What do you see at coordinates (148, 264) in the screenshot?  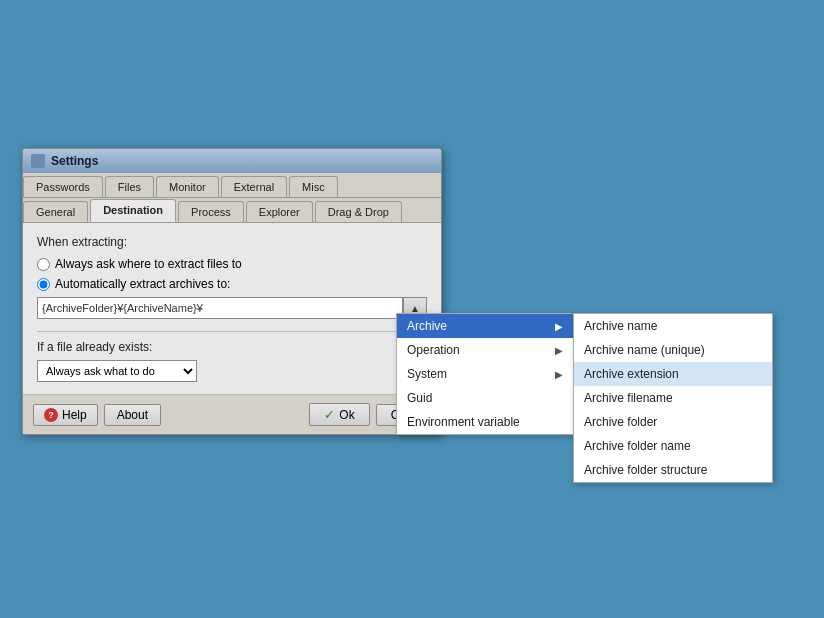 I see `radio-ask-where-label: Always ask where to extract files to` at bounding box center [148, 264].